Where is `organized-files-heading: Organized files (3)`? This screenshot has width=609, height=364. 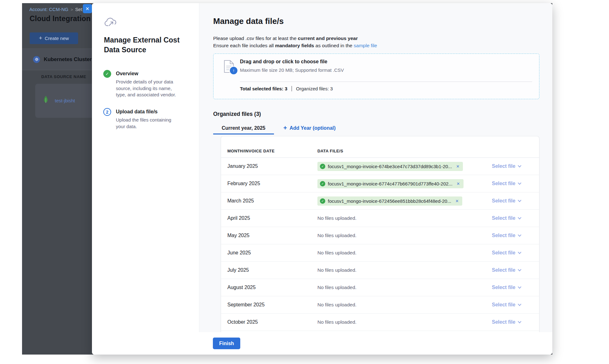
organized-files-heading: Organized files (3) is located at coordinates (237, 114).